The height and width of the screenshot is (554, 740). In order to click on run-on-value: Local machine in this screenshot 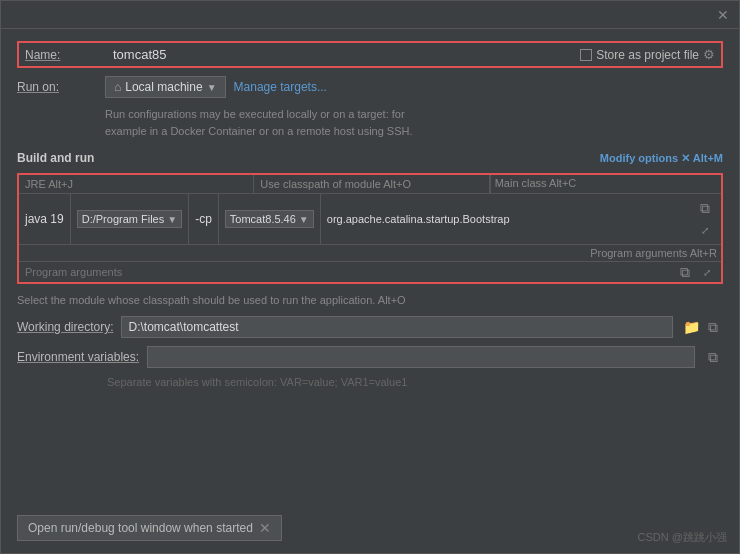, I will do `click(164, 87)`.